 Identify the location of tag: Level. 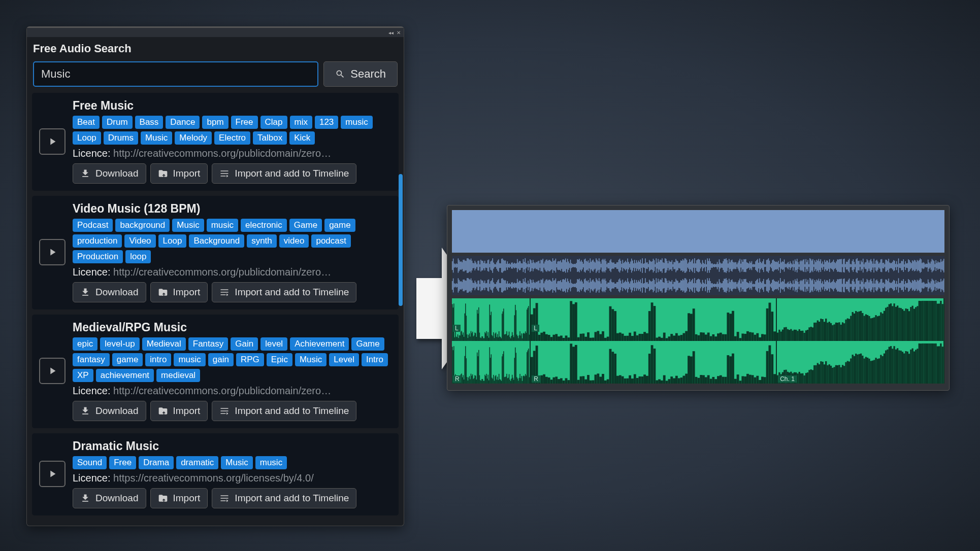
(344, 360).